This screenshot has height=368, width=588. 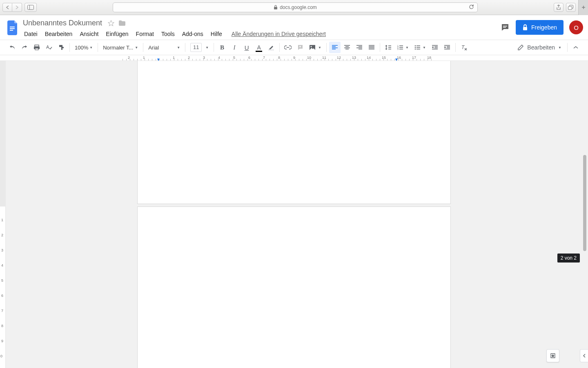 What do you see at coordinates (294, 58) in the screenshot?
I see `horizontal-ruler: 2 1 1 2 3 4 5 6 7 8 9 10 11 12 13 14 15 …` at bounding box center [294, 58].